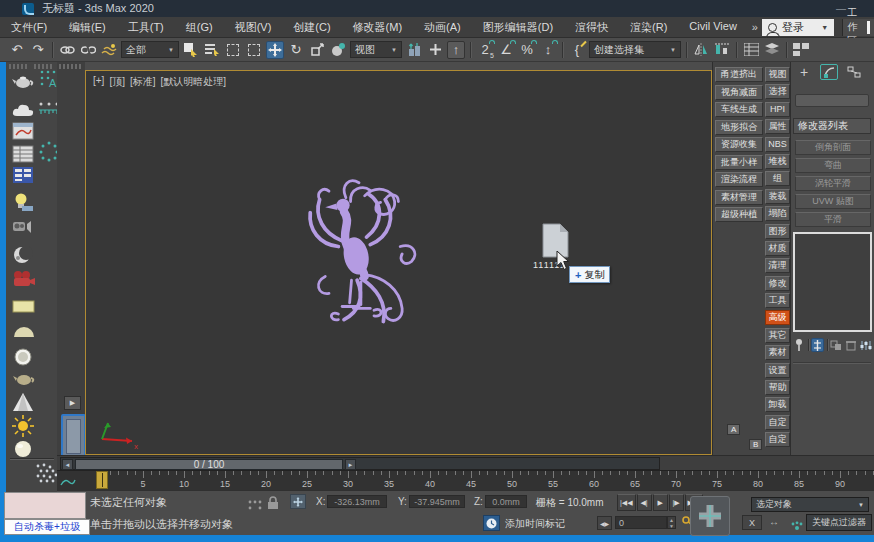 The image size is (874, 542). Describe the element at coordinates (254, 28) in the screenshot. I see `menu-item: 视图(V)` at that location.